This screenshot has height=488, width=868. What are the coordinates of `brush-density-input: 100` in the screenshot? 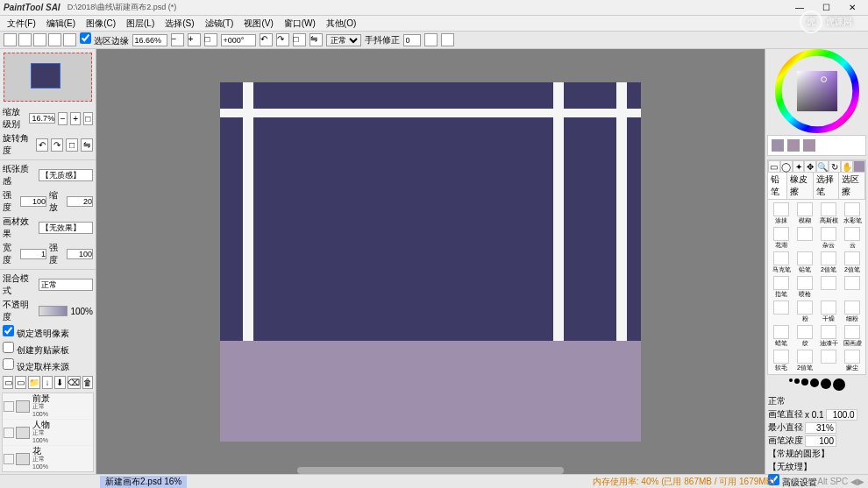 It's located at (821, 442).